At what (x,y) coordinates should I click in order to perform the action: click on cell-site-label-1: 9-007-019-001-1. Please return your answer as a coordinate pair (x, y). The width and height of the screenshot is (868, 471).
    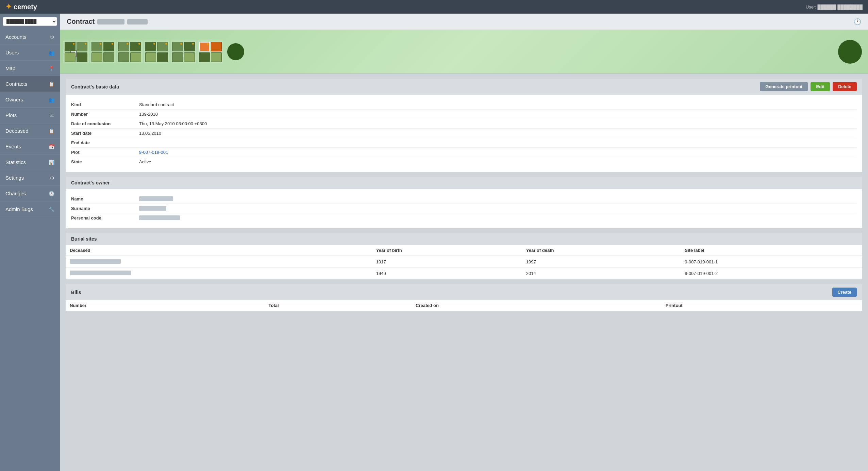
    Looking at the image, I should click on (771, 262).